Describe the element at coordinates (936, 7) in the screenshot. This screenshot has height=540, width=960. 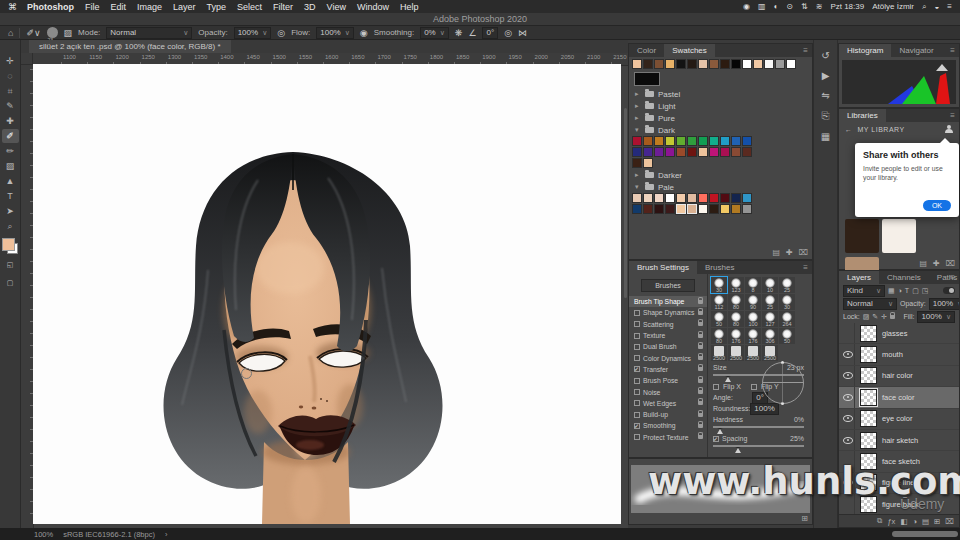
I see `siri-icon: ◒` at that location.